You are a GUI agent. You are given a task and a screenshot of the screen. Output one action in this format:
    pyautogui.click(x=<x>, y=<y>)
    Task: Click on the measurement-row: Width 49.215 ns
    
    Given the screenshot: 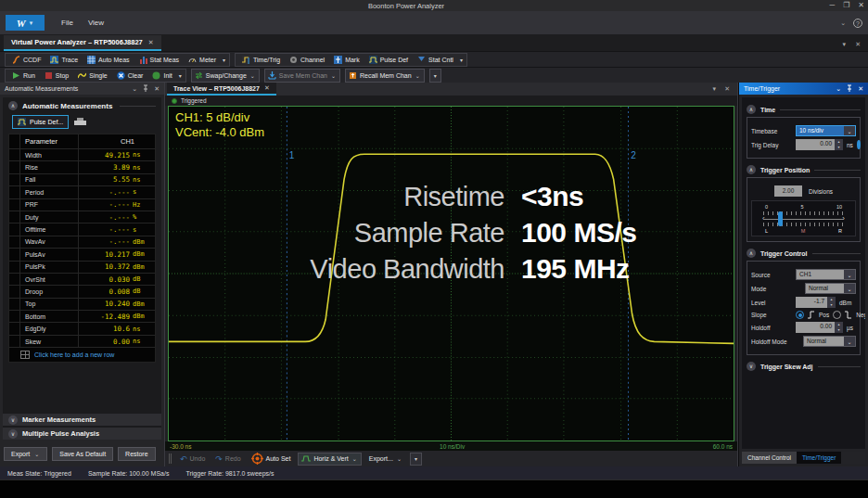 What is the action you would take?
    pyautogui.click(x=82, y=156)
    